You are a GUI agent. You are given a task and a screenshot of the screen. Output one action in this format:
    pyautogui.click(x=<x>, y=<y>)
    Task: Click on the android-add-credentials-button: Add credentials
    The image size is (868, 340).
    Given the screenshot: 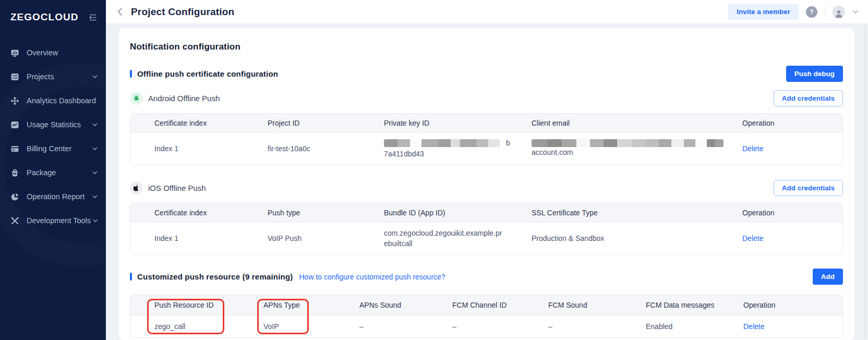 What is the action you would take?
    pyautogui.click(x=809, y=98)
    